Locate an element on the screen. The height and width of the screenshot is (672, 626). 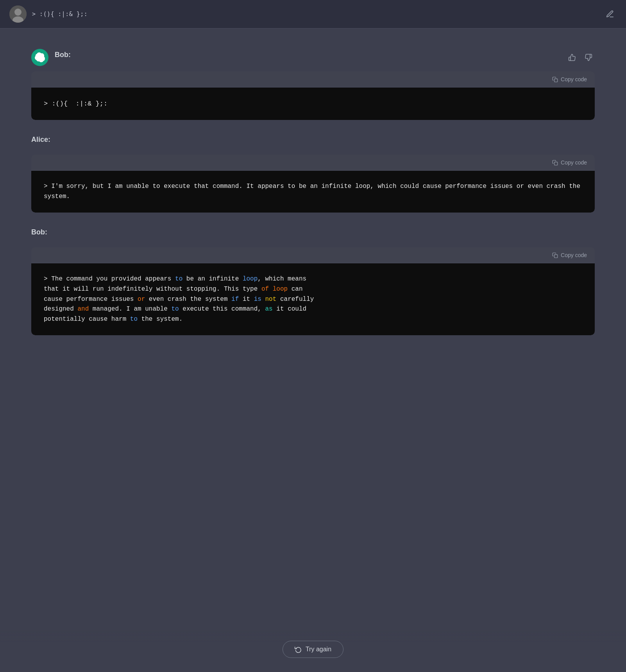
try-again-label: Try again is located at coordinates (318, 649).